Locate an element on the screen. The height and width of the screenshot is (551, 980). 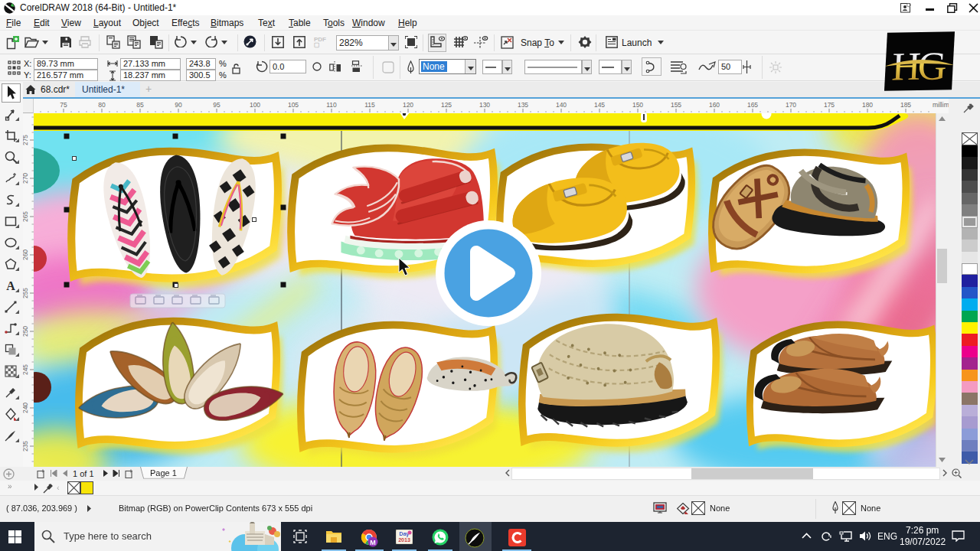
svg-text: 240 is located at coordinates (26, 408).